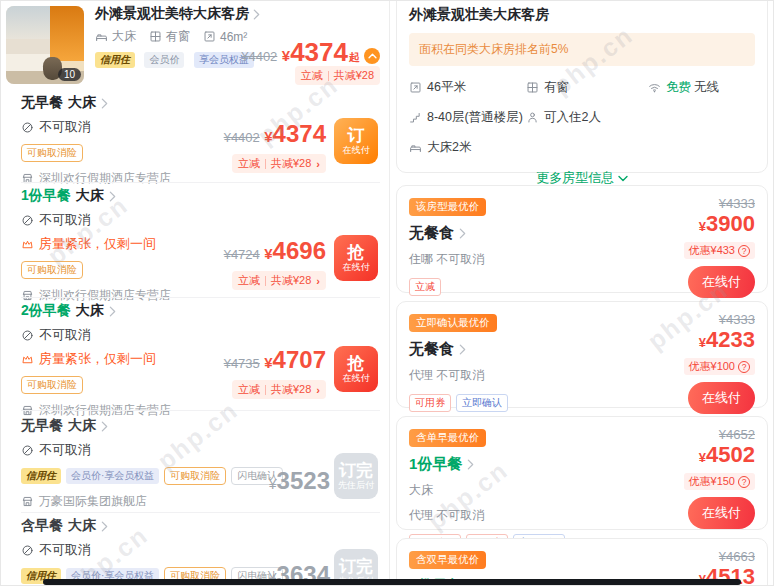 The image size is (774, 586). I want to click on rate-option-row: 含早餐大床 不可取消 信用住会员价·享会员权益可购取消险闪电确认 万豪国际集团旗…, so click(202, 552).